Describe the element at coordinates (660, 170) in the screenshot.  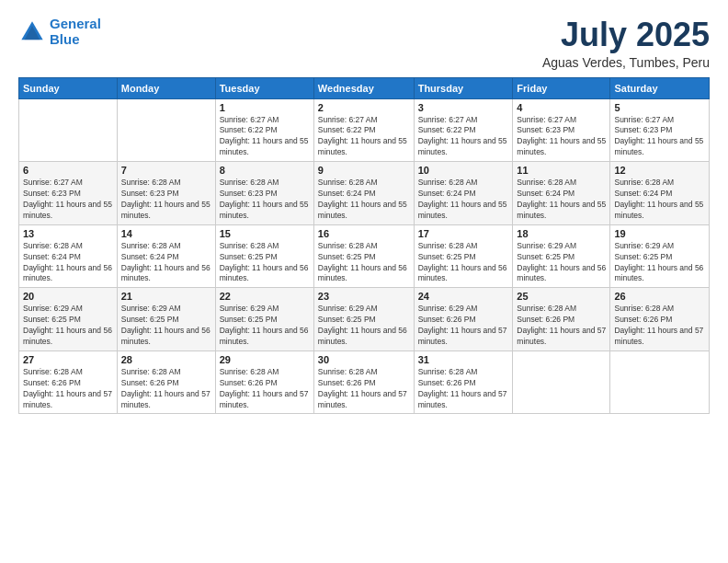
I see `day-number: 12` at that location.